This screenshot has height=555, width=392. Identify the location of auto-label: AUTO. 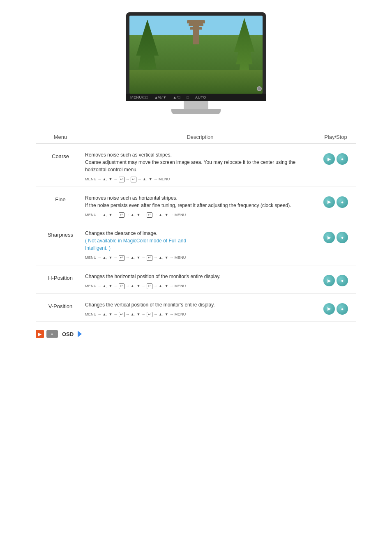
(201, 97).